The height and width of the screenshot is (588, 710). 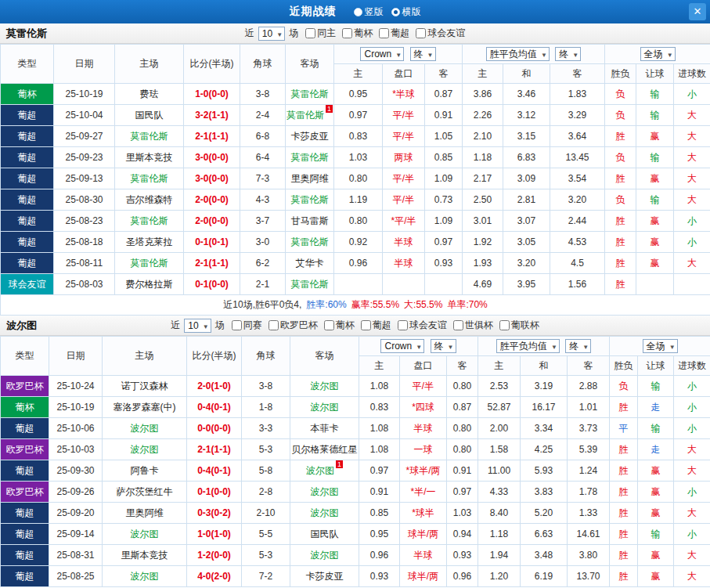 What do you see at coordinates (325, 429) in the screenshot?
I see `away-team: 本菲卡` at bounding box center [325, 429].